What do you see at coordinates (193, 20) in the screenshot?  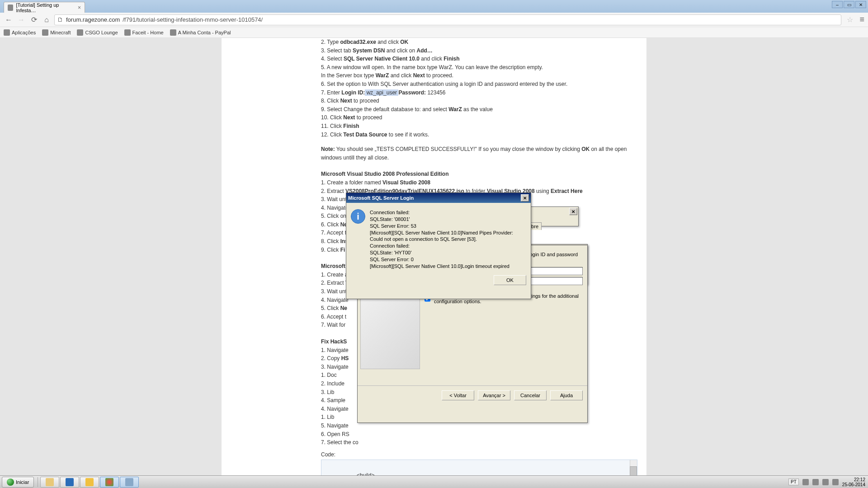 I see `url-path: /f791/tutorial-setting-infestation-mmo-s…` at bounding box center [193, 20].